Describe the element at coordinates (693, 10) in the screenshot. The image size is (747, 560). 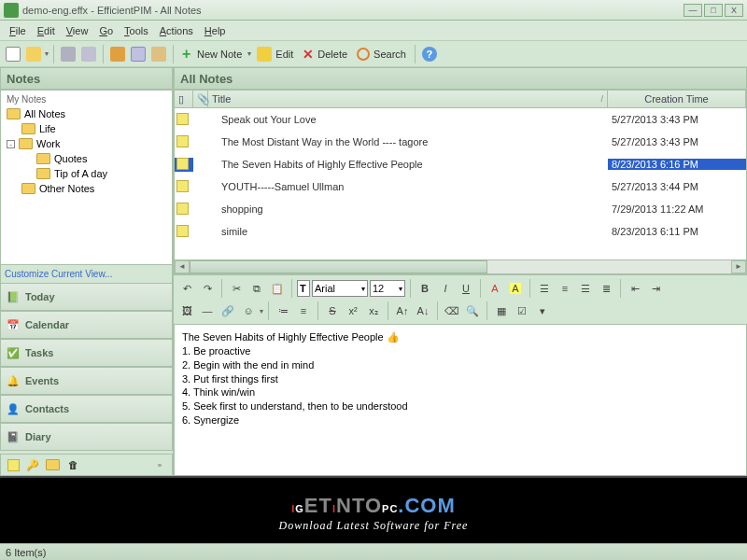
I see `minimize-button: —` at that location.